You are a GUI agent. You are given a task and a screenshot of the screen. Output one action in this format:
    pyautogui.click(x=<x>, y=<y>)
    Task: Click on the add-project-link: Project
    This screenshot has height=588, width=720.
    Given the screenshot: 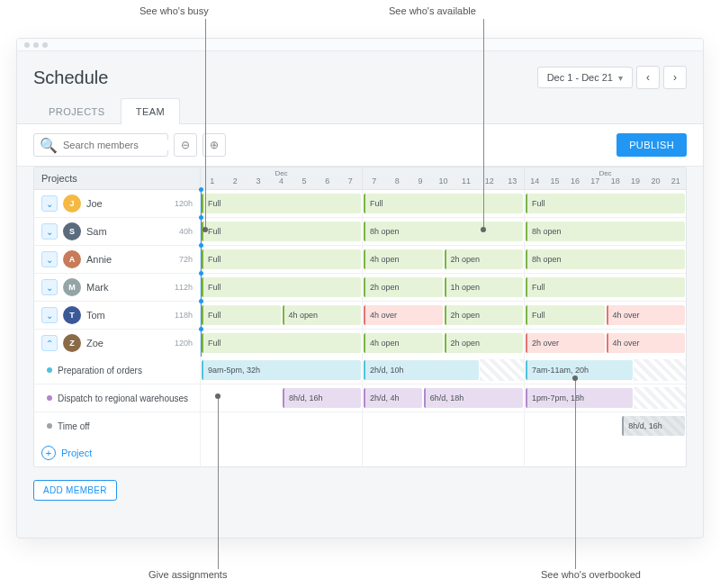 What is the action you would take?
    pyautogui.click(x=76, y=453)
    